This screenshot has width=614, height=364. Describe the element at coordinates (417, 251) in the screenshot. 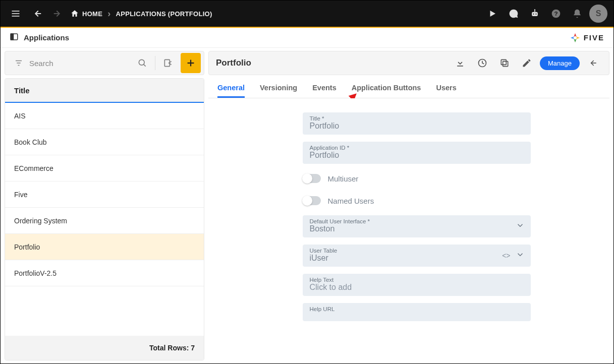

I see `field-label: User Table` at that location.